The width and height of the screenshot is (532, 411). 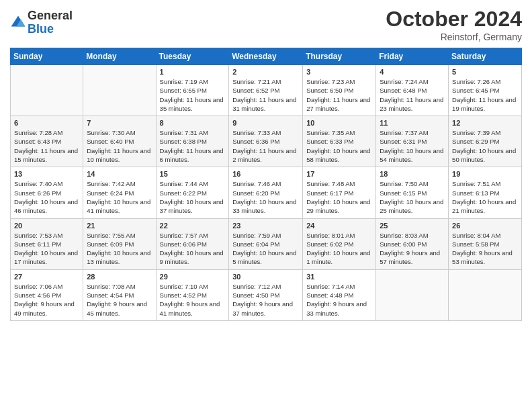 I want to click on calendar-cell: 7Sunrise: 7:30 AM Sunset: 6:40 PM Daylig…, so click(x=120, y=142).